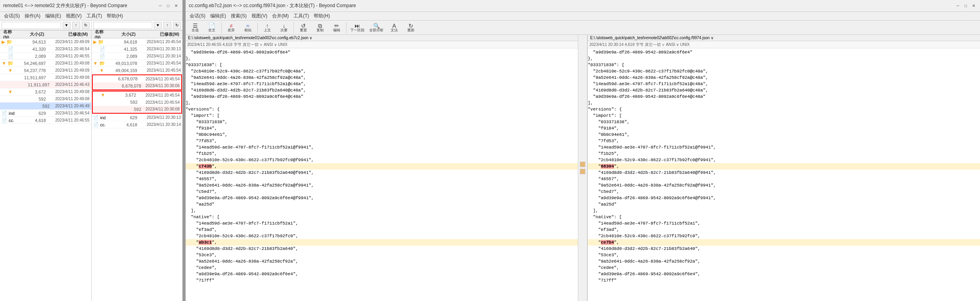  Describe the element at coordinates (137, 56) in the screenshot. I see `list-item: 📄 cc.config.7f745.json 2,089 2023/4/11 2…` at that location.